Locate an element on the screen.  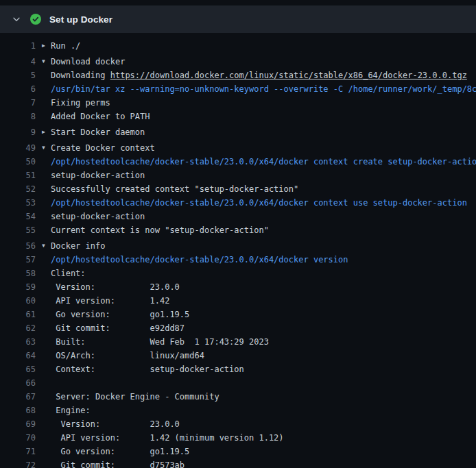
chevron-down-icon is located at coordinates (16, 19).